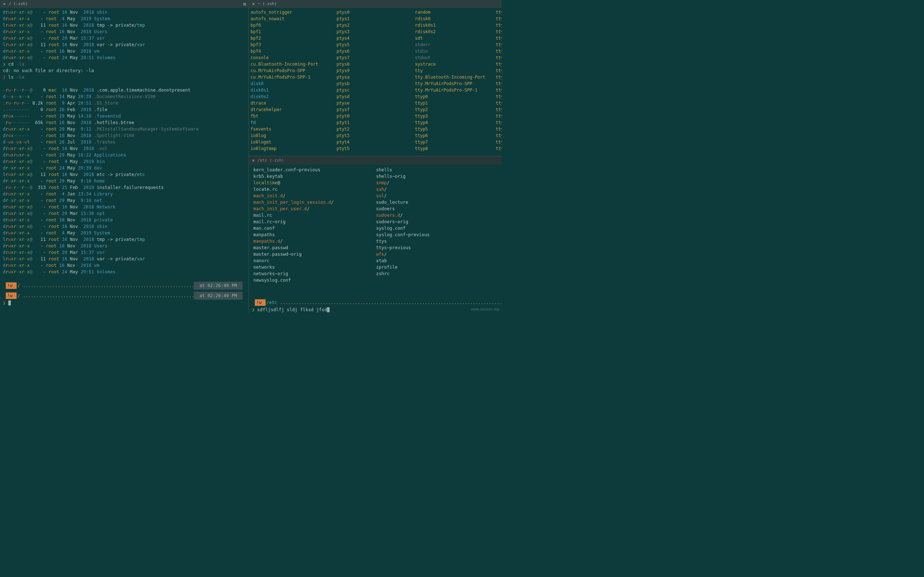 This screenshot has height=577, width=924. I want to click on terminal-output-left: drwxr-xr-x@ - root 16 Nov 2018 sbin drwx…, so click(124, 160).